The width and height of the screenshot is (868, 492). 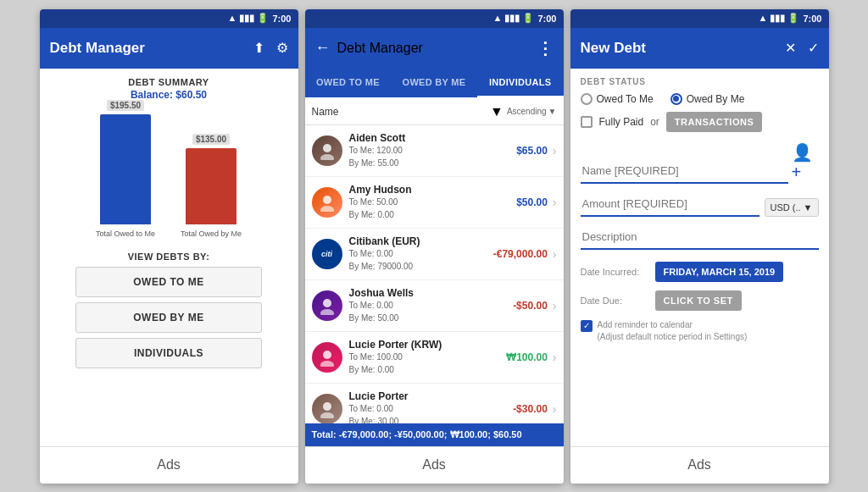 I want to click on radio-circle-to-me, so click(x=587, y=99).